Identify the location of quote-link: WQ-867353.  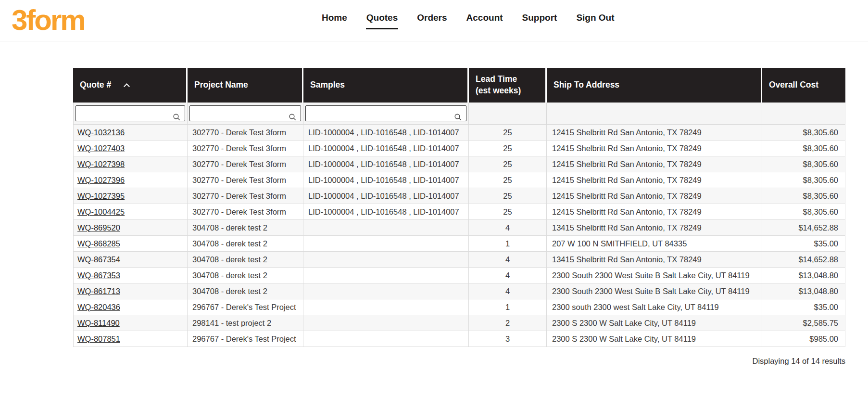
(99, 275).